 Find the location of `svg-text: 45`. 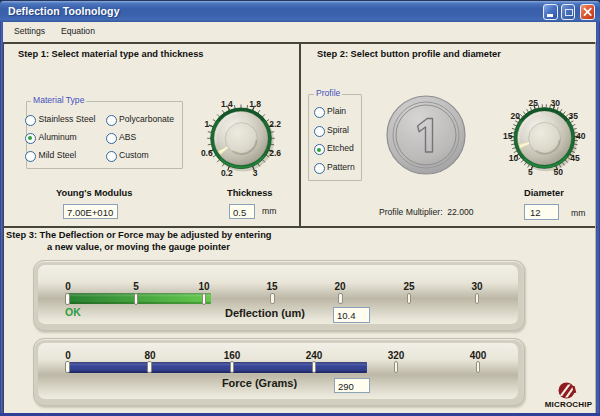

svg-text: 45 is located at coordinates (575, 158).